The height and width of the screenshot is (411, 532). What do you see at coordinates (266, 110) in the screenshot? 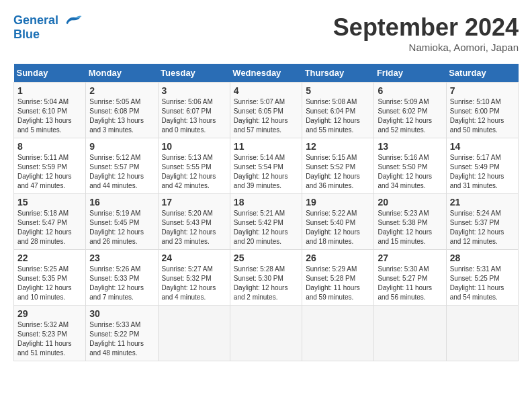
I see `table-row: 4 Sunrise: 5:07 AM Sunset: 6:05 PM Dayli…` at bounding box center [266, 110].